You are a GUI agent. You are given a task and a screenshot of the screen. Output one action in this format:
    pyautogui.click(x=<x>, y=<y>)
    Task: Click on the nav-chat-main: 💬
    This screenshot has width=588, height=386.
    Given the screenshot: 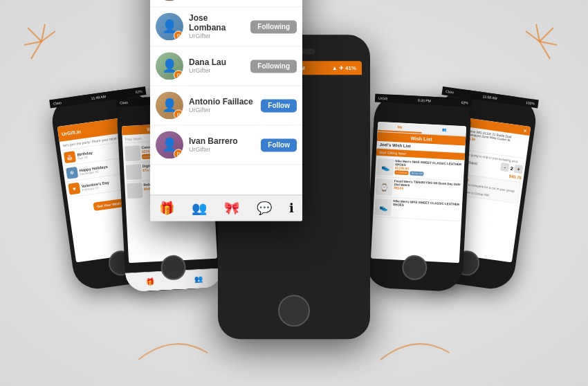 What is the action you would take?
    pyautogui.click(x=264, y=208)
    